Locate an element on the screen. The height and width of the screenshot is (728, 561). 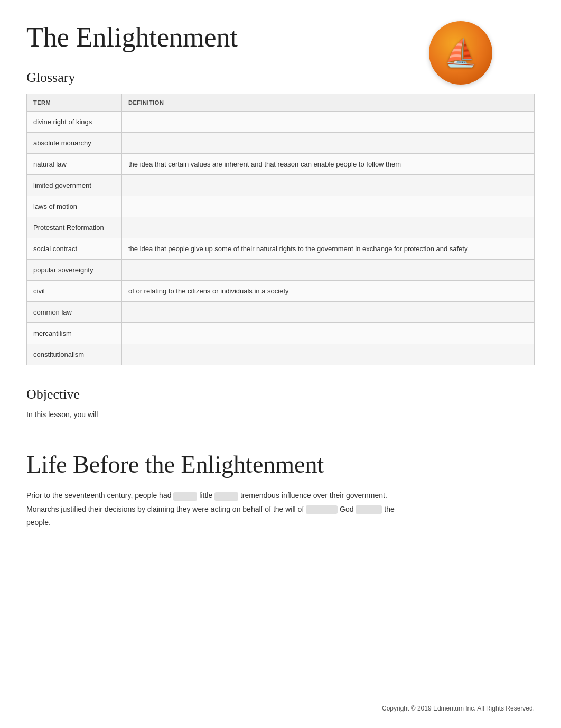
table-row: limited government is located at coordinates (281, 186).